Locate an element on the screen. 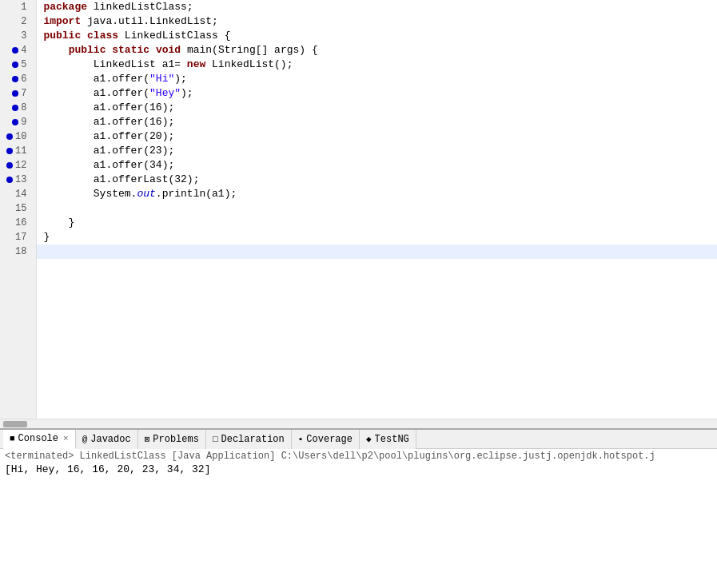 This screenshot has width=717, height=588. tab-javadoc: @Javadoc is located at coordinates (107, 439).